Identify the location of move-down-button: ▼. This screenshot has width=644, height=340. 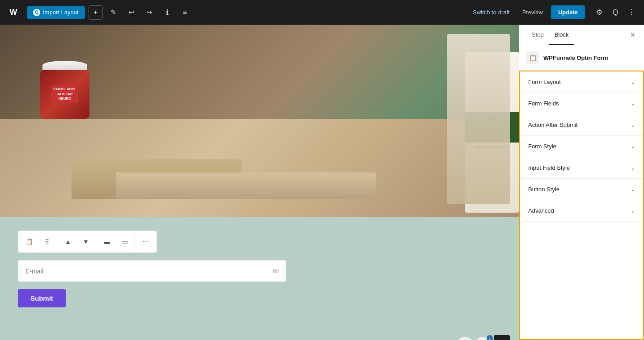
(86, 242).